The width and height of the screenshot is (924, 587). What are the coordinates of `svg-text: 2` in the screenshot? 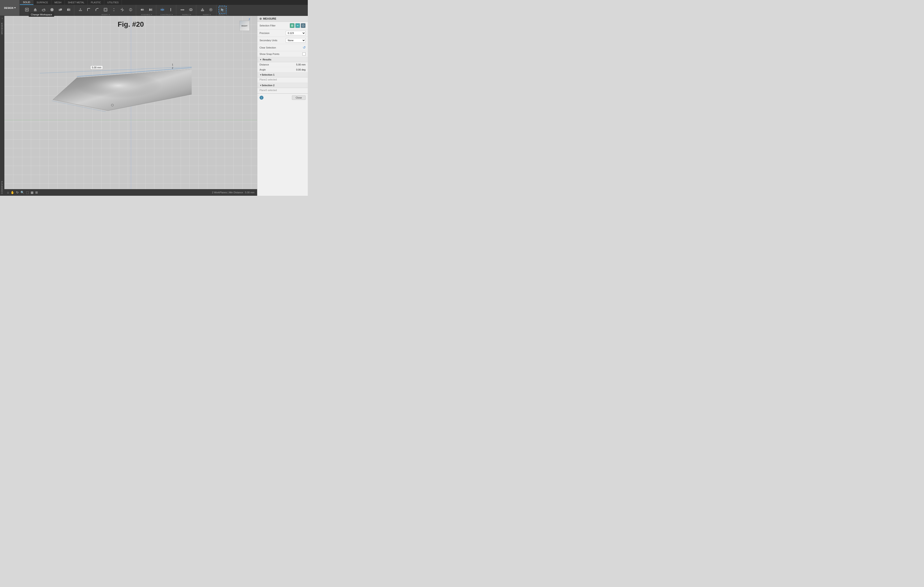 It's located at (173, 68).